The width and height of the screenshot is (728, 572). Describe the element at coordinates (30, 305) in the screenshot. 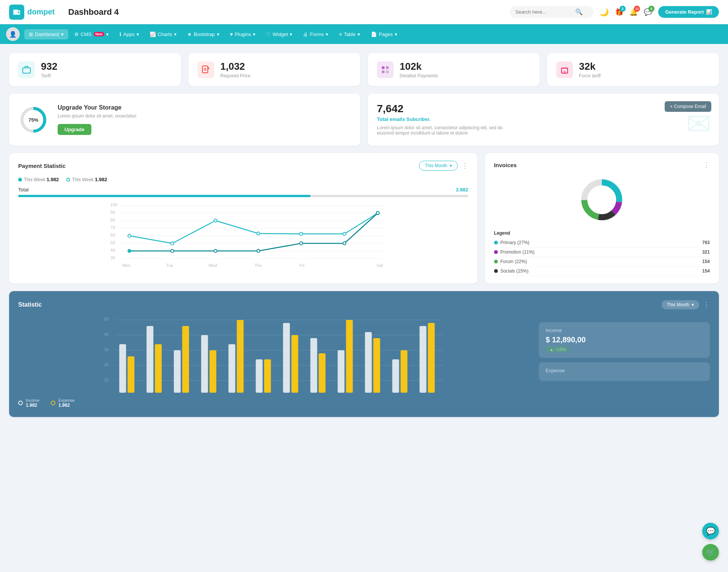

I see `statistic-title: Statistic` at that location.